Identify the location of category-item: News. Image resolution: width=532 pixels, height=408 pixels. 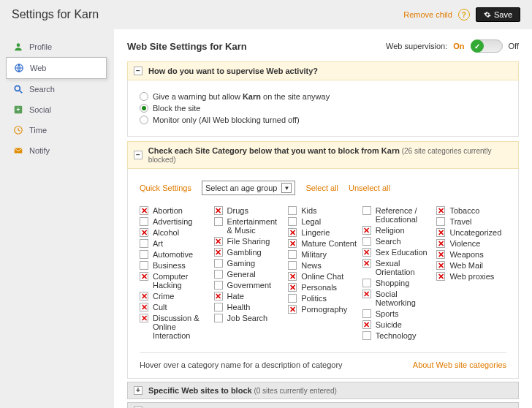
(323, 265).